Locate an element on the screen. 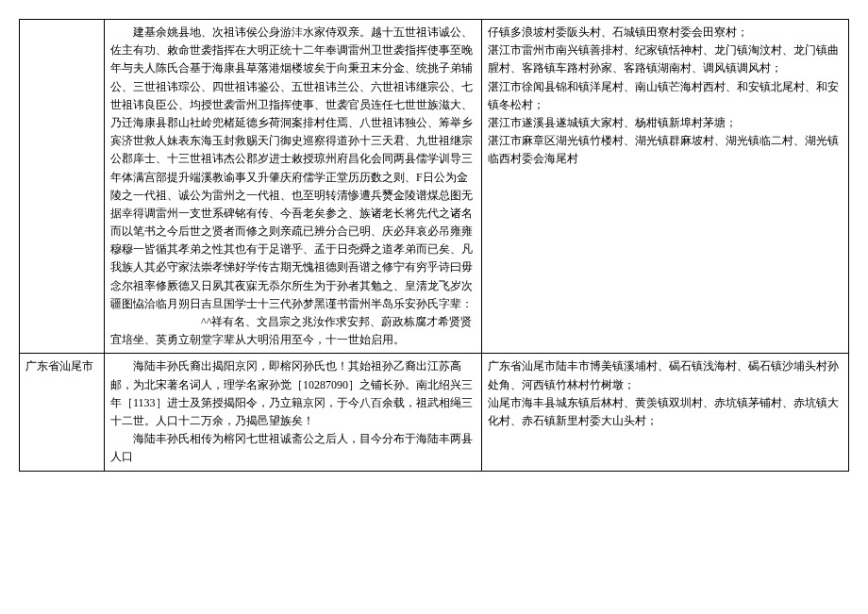  region-cell: 广东省汕尾市 is located at coordinates (62, 412).